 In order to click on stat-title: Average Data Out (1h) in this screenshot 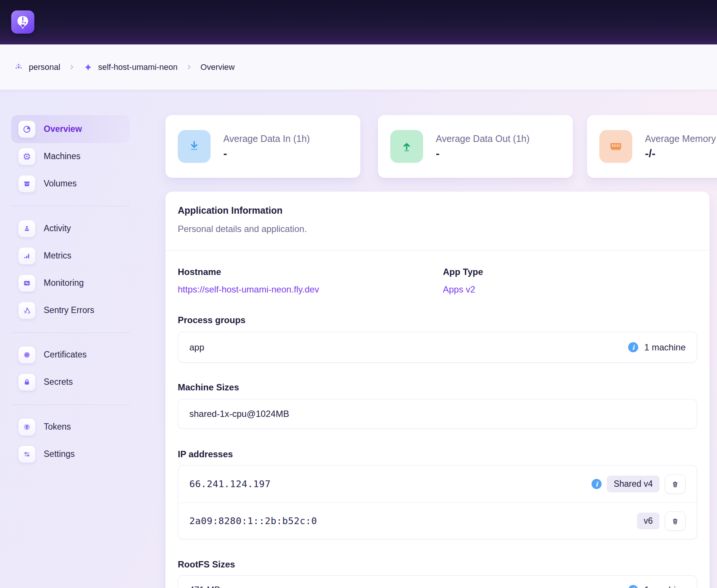, I will do `click(482, 139)`.